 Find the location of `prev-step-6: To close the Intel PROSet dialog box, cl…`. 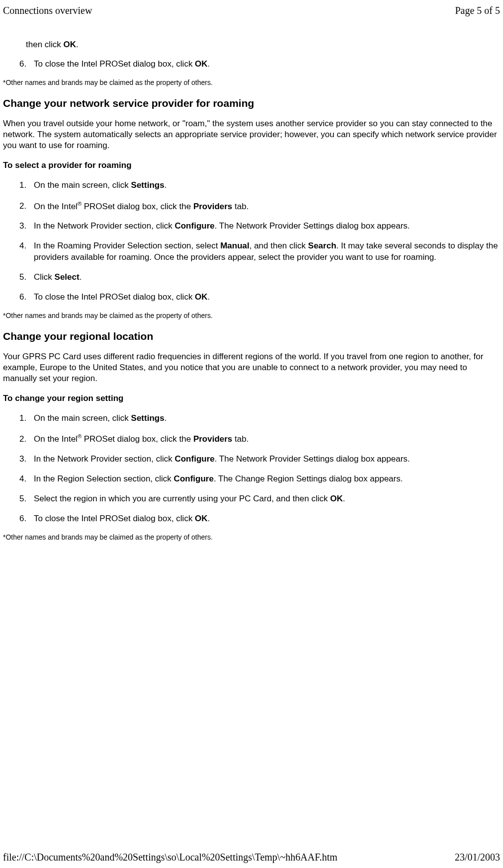

prev-step-6: To close the Intel PROSet dialog box, cl… is located at coordinates (264, 64).